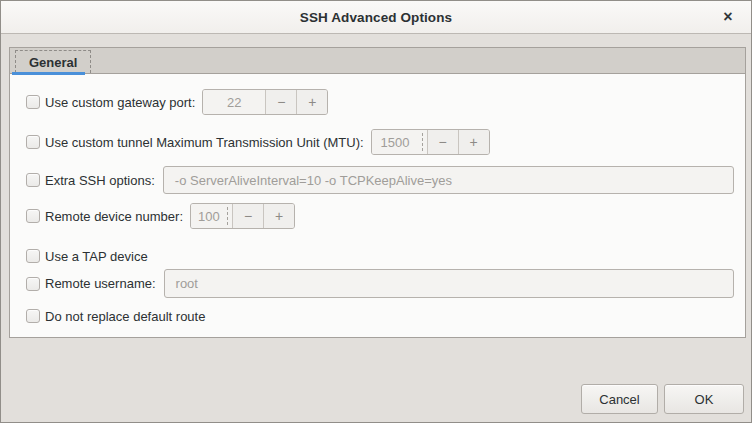  Describe the element at coordinates (33, 180) in the screenshot. I see `extra-ssh-options-checkbox` at that location.